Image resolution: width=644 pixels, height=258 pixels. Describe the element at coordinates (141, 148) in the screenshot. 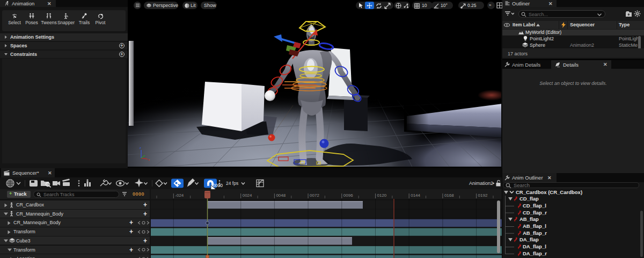

I see `svg-text: z` at that location.